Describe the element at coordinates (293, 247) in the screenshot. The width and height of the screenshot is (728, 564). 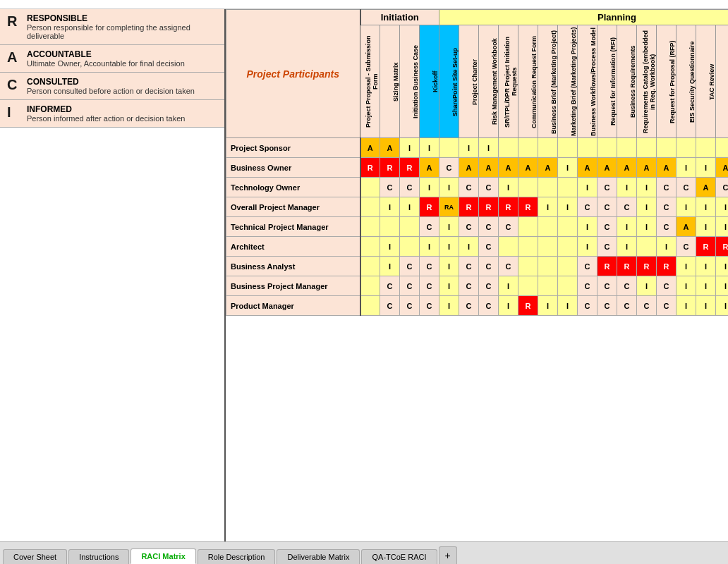
I see `participant-name: Architect` at that location.